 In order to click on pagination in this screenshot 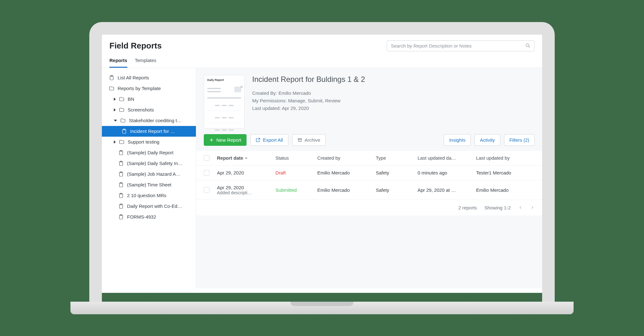, I will do `click(526, 208)`.